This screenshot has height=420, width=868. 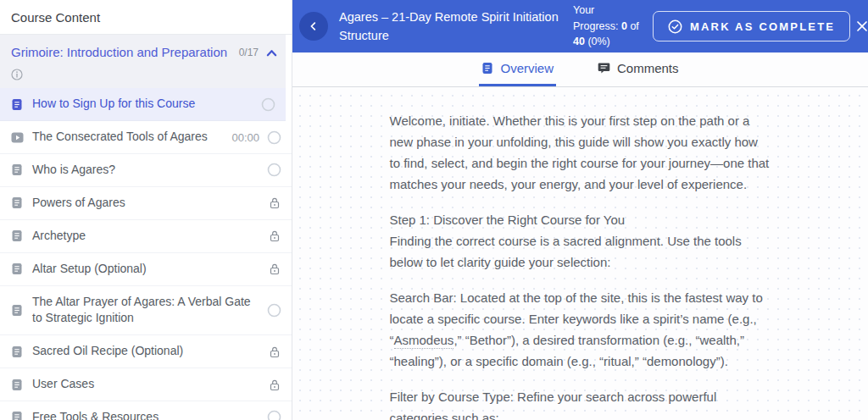 What do you see at coordinates (508, 220) in the screenshot?
I see `step1-heading: Step 1: Discover the Right Course for Yo…` at bounding box center [508, 220].